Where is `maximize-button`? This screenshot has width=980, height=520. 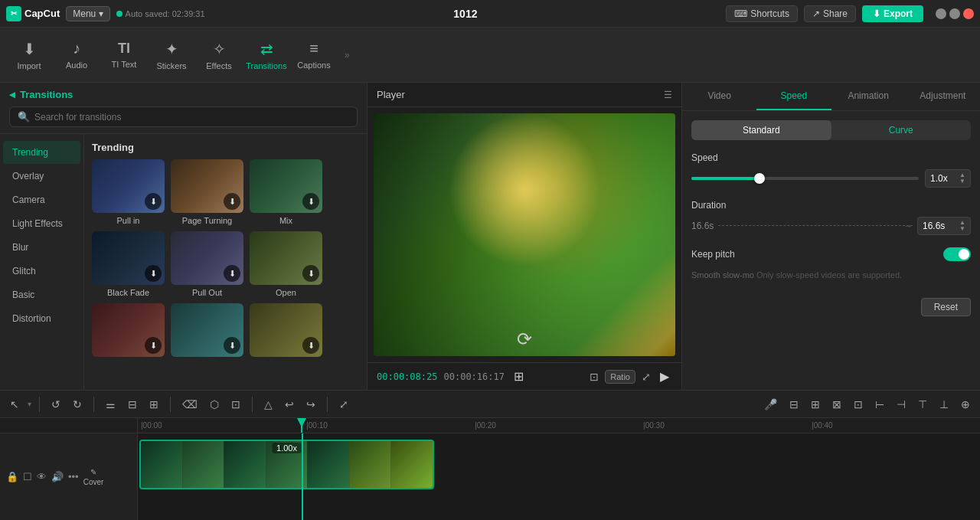 maximize-button is located at coordinates (955, 14).